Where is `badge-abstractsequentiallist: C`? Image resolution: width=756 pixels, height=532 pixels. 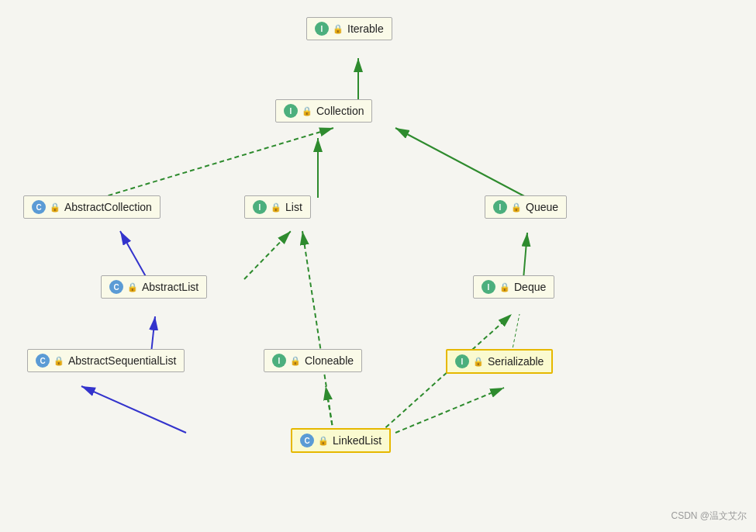 badge-abstractsequentiallist: C is located at coordinates (43, 361).